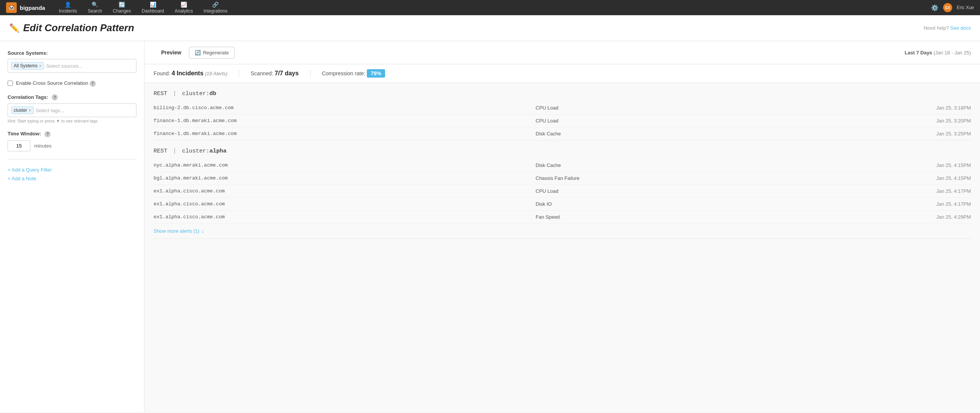  Describe the element at coordinates (40, 66) in the screenshot. I see `remove-source-tag: ×` at that location.